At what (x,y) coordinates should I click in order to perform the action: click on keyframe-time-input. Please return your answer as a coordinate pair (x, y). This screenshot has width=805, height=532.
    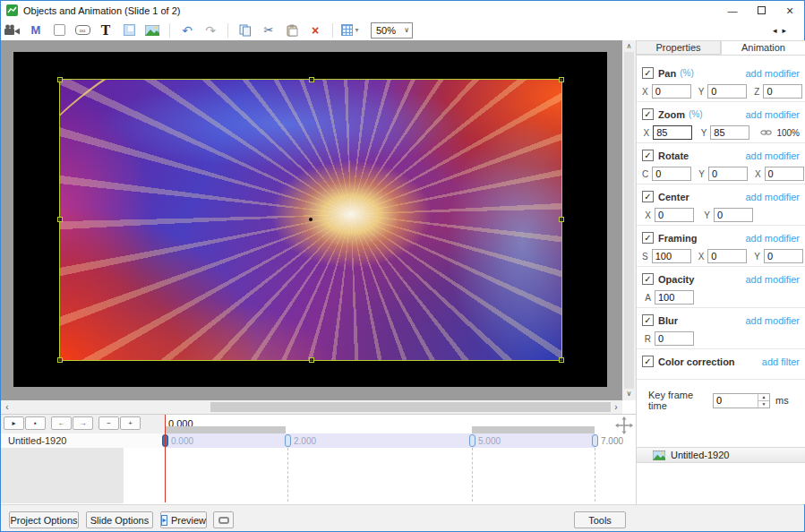
    Looking at the image, I should click on (736, 401).